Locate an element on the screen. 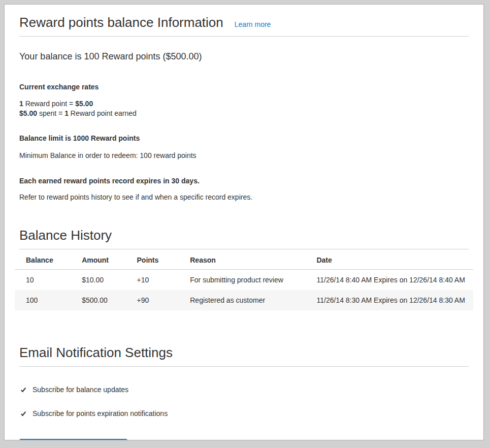 The width and height of the screenshot is (490, 448). cell-amount: $10.00 is located at coordinates (98, 280).